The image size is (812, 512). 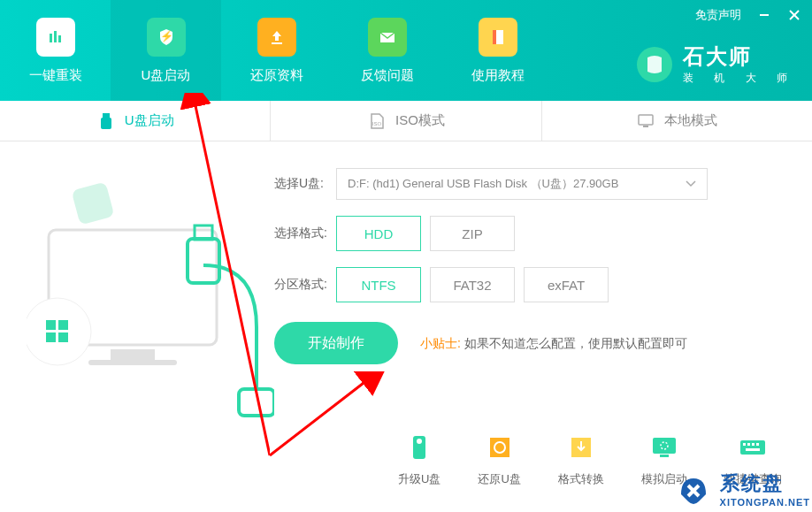 I want to click on tab-iso-mode: ISO ISO模式, so click(x=406, y=120).